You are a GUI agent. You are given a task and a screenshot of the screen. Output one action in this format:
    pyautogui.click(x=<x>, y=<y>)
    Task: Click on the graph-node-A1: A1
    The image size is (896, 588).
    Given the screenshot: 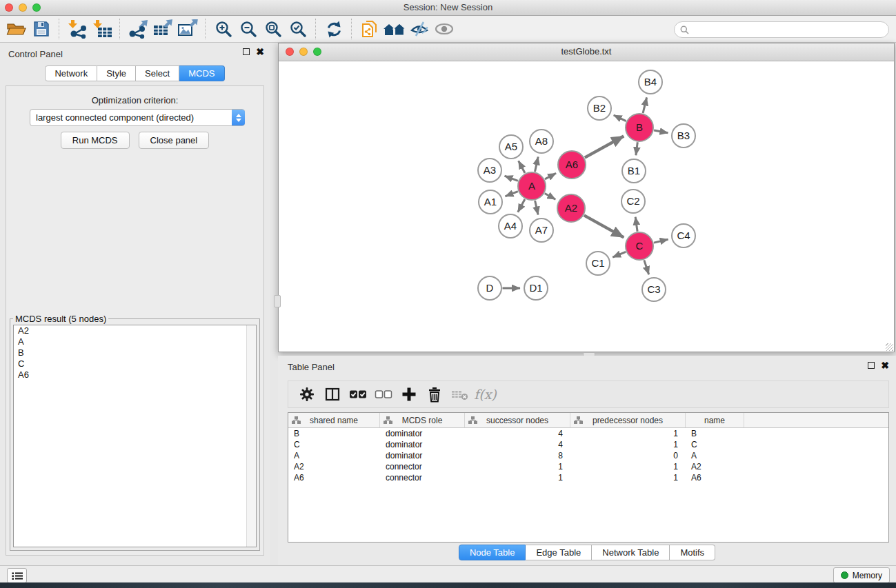 What is the action you would take?
    pyautogui.click(x=490, y=202)
    